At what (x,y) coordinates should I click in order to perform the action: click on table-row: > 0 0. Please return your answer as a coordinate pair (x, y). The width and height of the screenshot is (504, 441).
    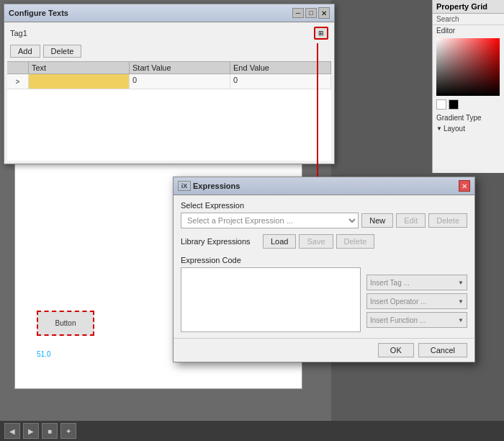
    Looking at the image, I should click on (169, 82).